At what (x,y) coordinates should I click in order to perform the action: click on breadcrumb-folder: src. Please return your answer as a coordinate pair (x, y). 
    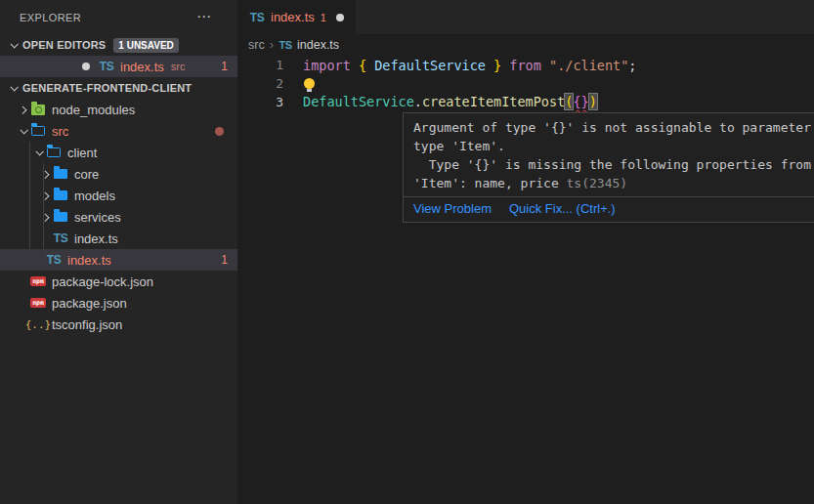
    Looking at the image, I should click on (256, 45).